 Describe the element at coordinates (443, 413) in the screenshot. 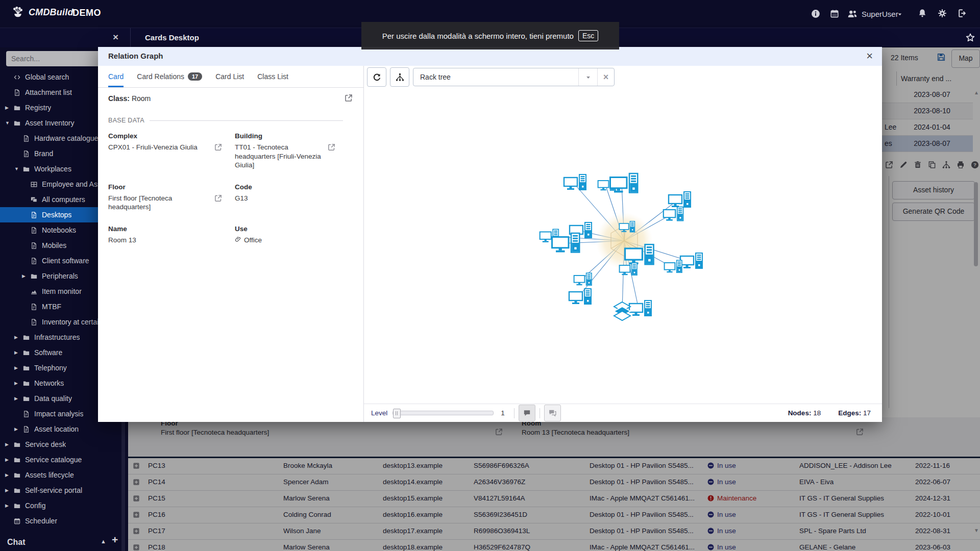

I see `level-slider` at that location.